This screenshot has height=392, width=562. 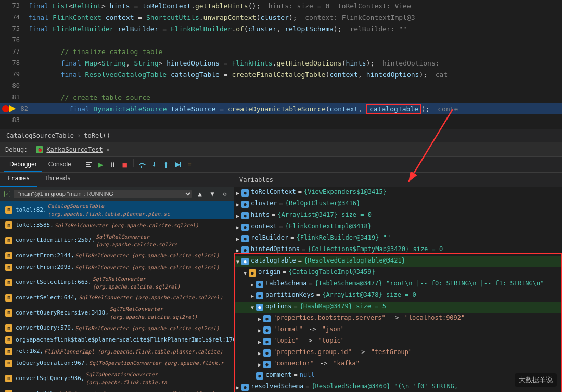 I want to click on thread-item: ✓ "main"@1 in group "main": RUNNING ▲ ▼ …, so click(x=117, y=194).